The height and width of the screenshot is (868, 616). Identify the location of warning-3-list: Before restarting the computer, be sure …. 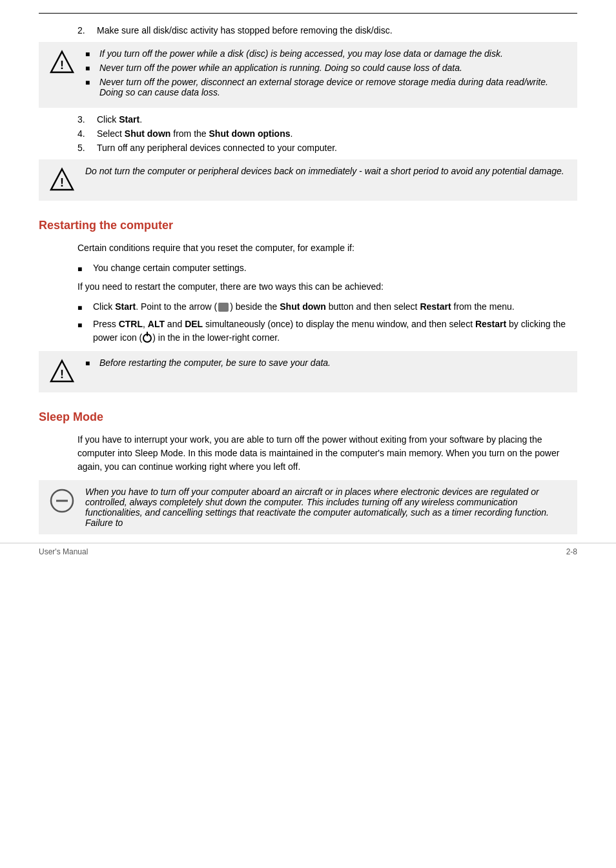
(208, 365).